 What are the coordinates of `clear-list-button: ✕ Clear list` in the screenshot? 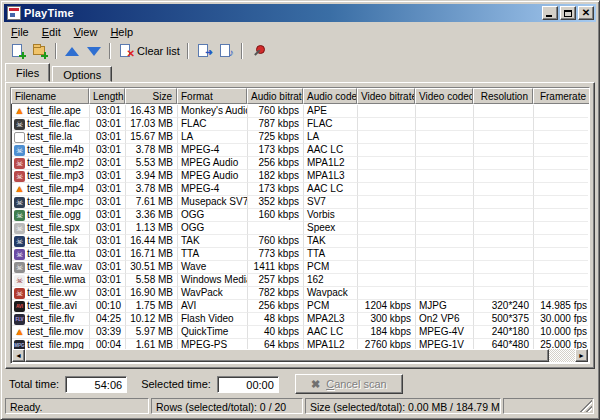 It's located at (149, 51).